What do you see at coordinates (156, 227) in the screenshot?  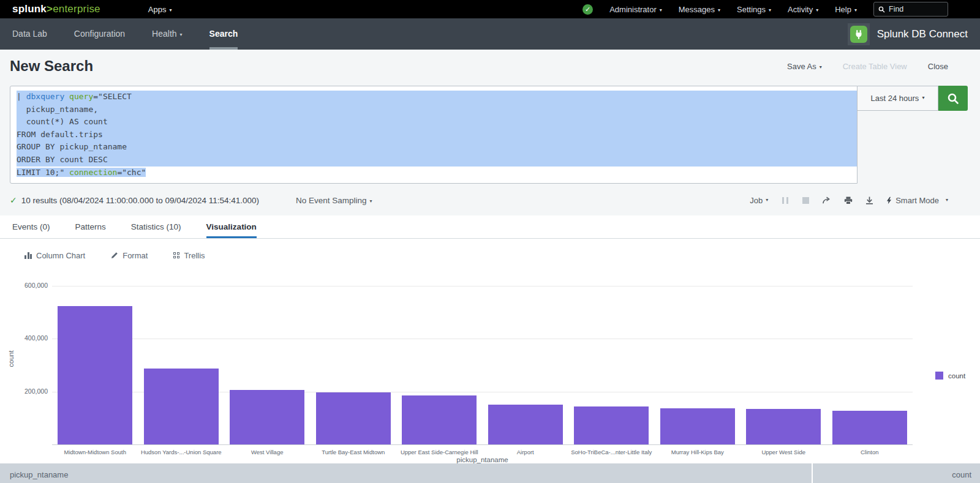 I see `tab-statistics-10: Statistics (10)` at bounding box center [156, 227].